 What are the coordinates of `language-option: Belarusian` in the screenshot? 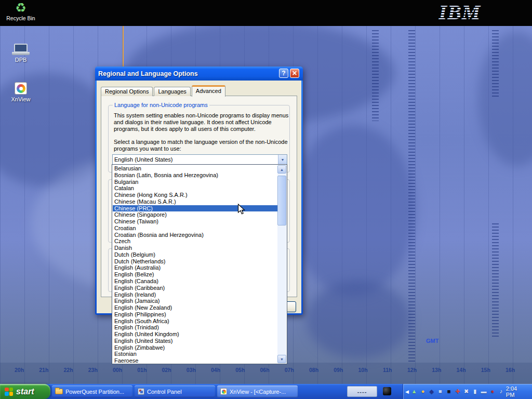 It's located at (195, 168).